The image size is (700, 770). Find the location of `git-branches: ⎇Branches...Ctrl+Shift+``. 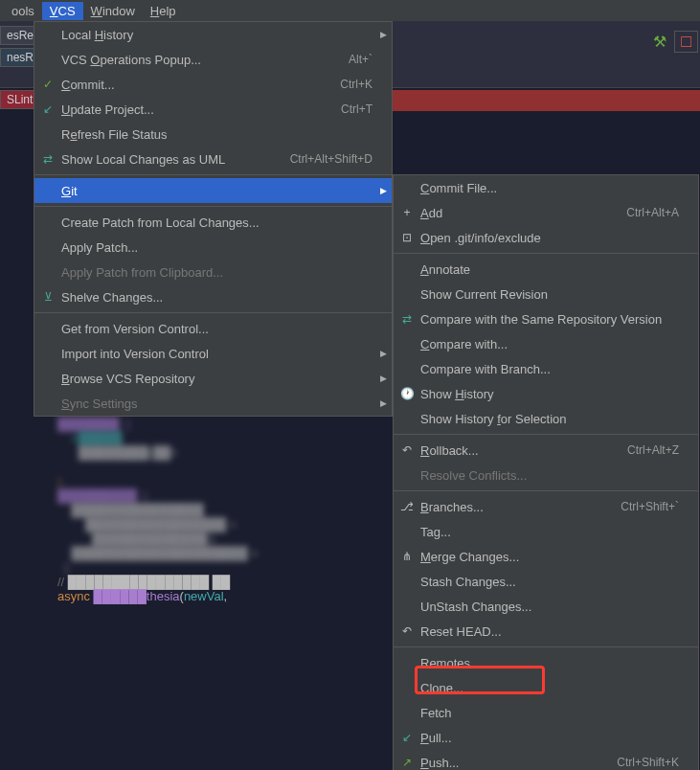

git-branches: ⎇Branches...Ctrl+Shift+` is located at coordinates (546, 507).